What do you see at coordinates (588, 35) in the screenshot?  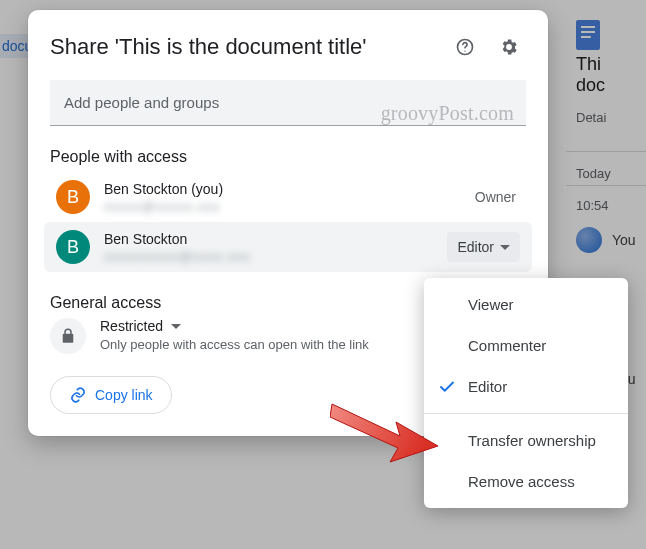 I see `doc-file-icon` at bounding box center [588, 35].